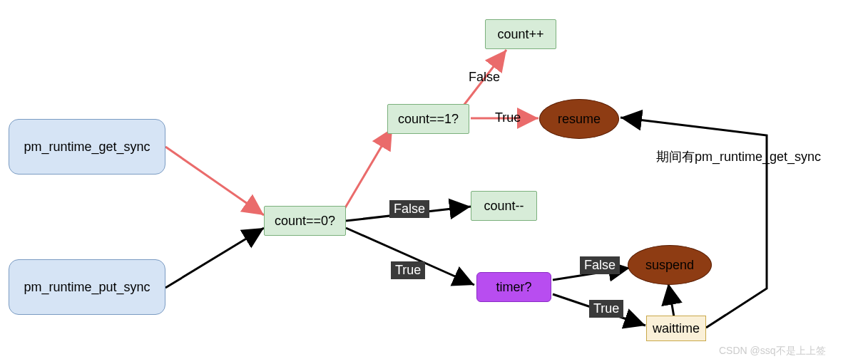  I want to click on node-count1: count==1?, so click(428, 119).